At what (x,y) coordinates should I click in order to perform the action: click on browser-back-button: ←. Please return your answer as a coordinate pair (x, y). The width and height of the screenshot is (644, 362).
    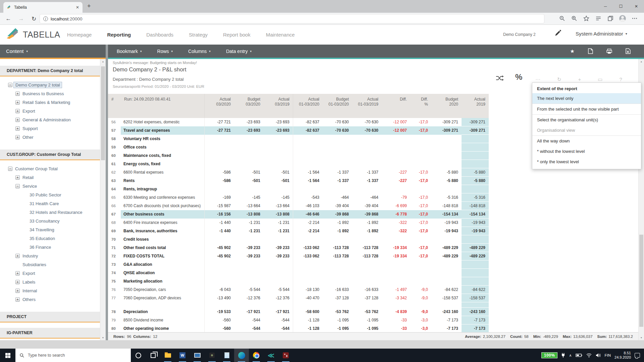
    Looking at the image, I should click on (8, 19).